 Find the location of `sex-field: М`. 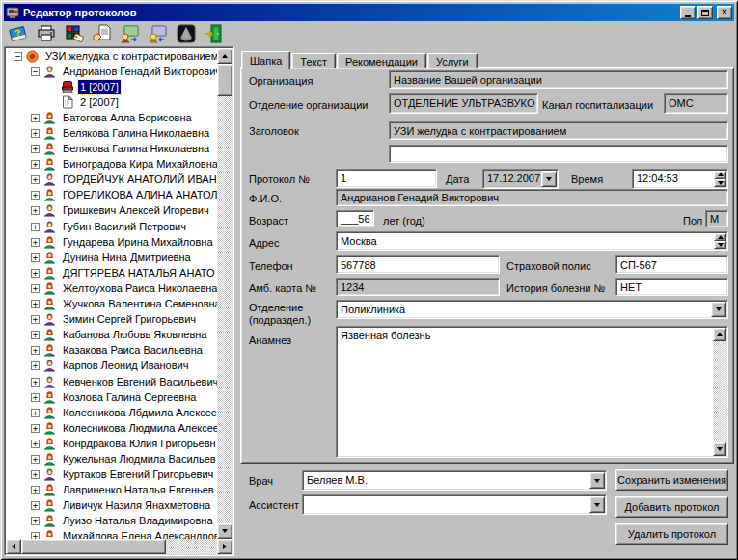

sex-field: М is located at coordinates (717, 219).